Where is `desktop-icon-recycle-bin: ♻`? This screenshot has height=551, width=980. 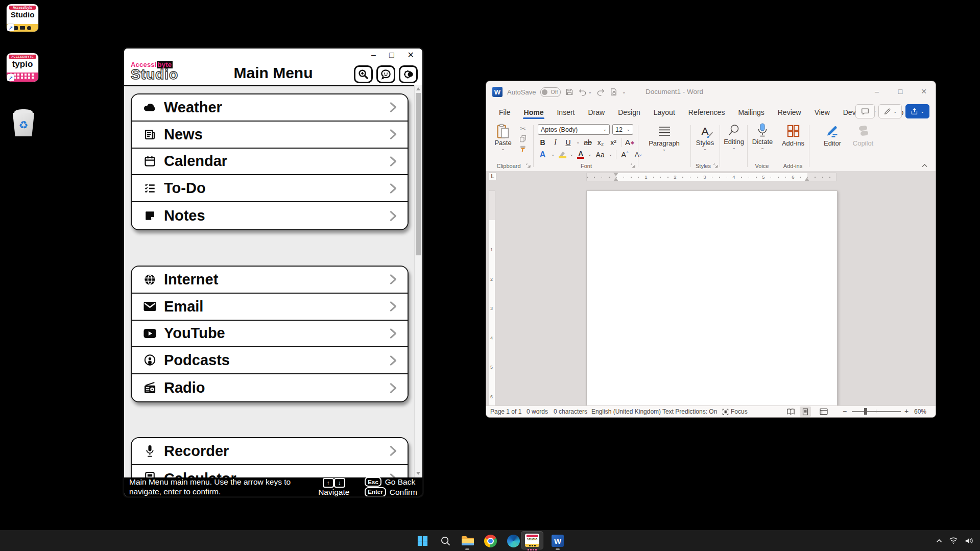
desktop-icon-recycle-bin: ♻ is located at coordinates (23, 123).